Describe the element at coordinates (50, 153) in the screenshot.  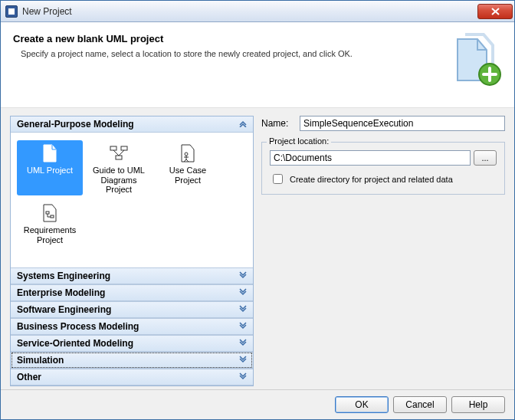
I see `document-icon` at that location.